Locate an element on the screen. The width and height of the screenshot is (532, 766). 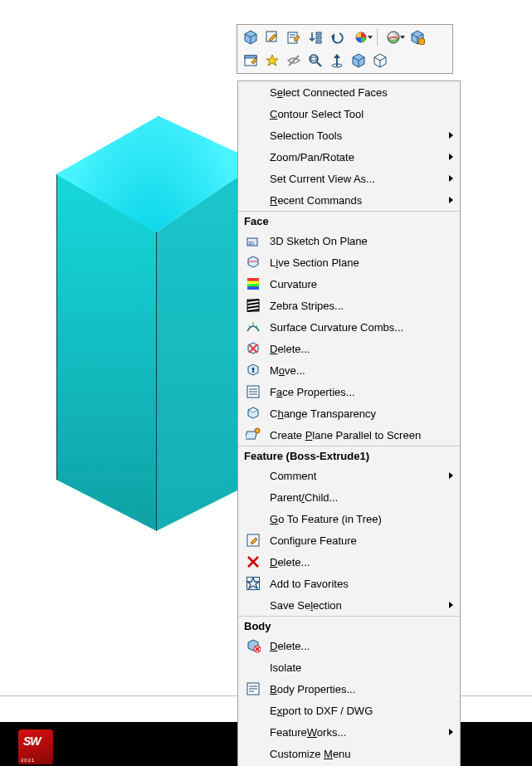
menu-customize-menu: Customize Menu is located at coordinates (349, 754).